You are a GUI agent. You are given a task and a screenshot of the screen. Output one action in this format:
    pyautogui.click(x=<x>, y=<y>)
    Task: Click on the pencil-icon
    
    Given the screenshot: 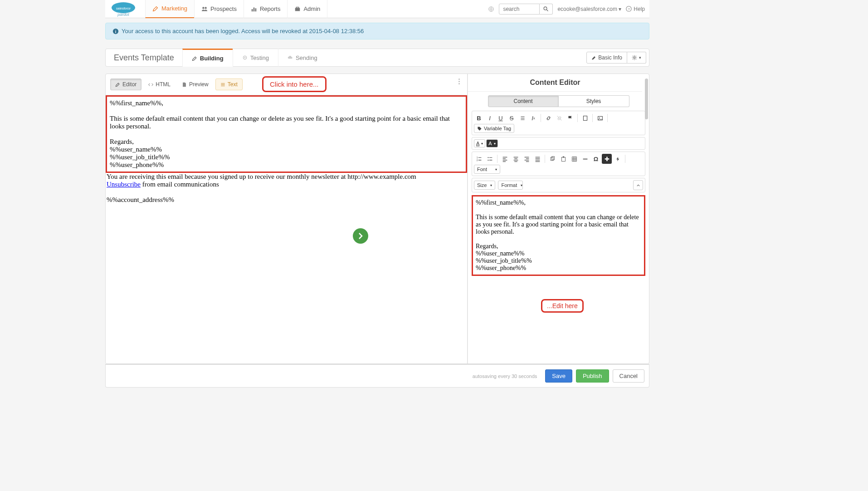 What is the action you would take?
    pyautogui.click(x=156, y=9)
    